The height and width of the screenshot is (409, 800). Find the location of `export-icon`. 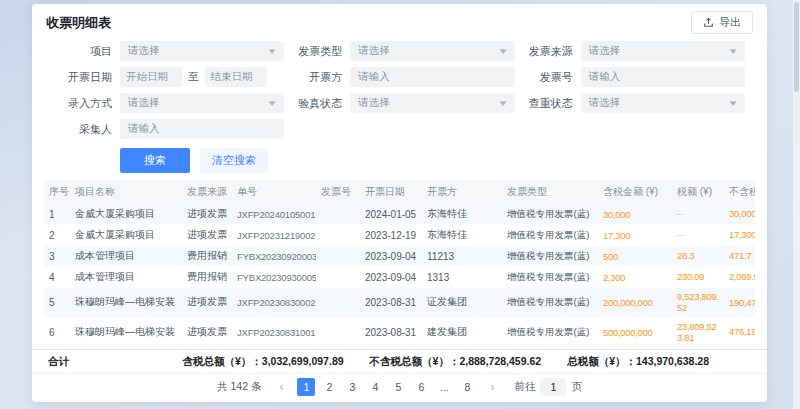

export-icon is located at coordinates (708, 22).